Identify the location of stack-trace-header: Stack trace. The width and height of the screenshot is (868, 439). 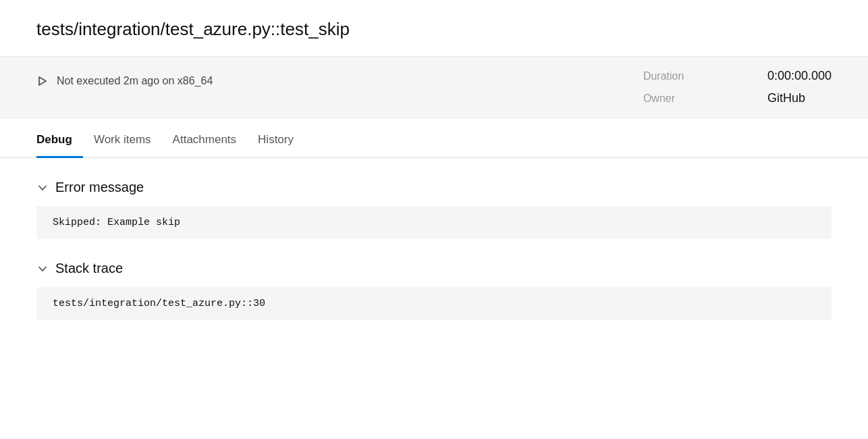
(434, 269).